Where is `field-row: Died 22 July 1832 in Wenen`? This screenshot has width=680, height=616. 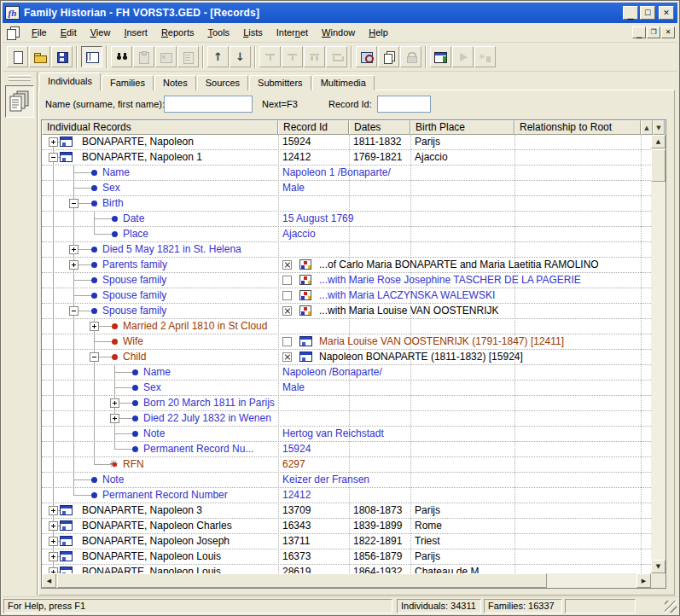 field-row: Died 22 July 1832 in Wenen is located at coordinates (346, 419).